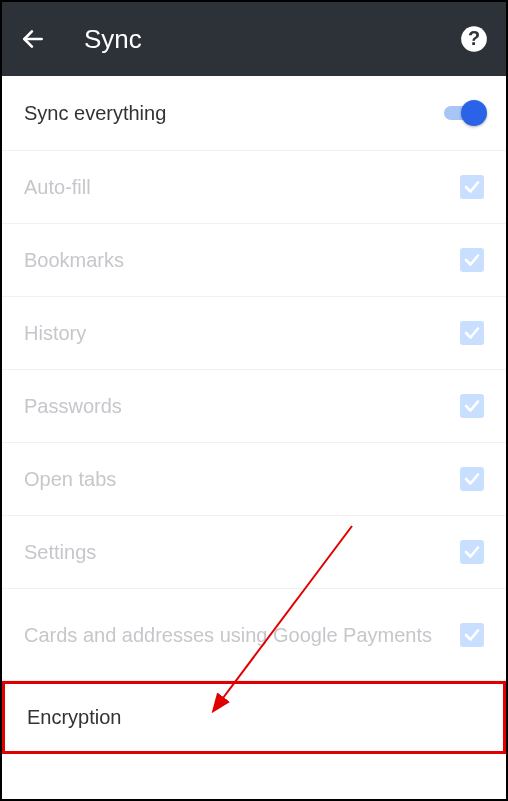 The image size is (508, 801). I want to click on sync-item-bookmarks: Bookmarks, so click(254, 260).